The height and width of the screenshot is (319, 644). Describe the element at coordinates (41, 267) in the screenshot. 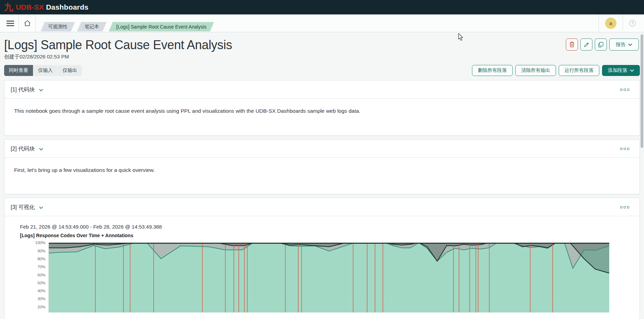

I see `y-axis-tick: 70%` at that location.